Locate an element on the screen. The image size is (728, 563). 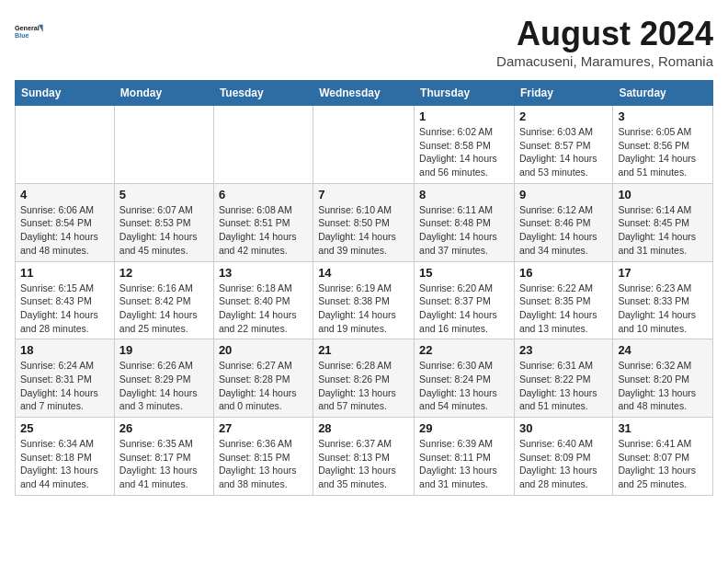
calendar-cell: 22Sunrise: 6:30 AM Sunset: 8:24 PM Dayli… is located at coordinates (465, 379).